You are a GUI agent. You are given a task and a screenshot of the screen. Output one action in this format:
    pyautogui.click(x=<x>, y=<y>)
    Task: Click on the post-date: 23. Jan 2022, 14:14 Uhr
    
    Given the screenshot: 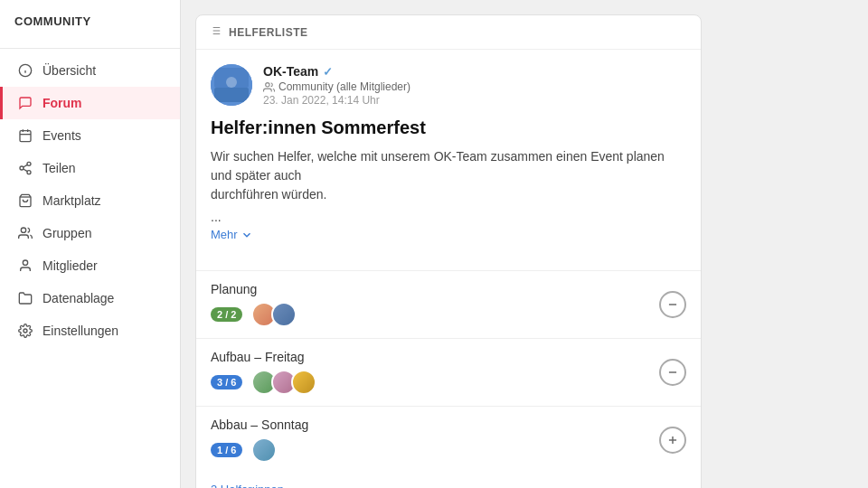 What is the action you would take?
    pyautogui.click(x=336, y=100)
    